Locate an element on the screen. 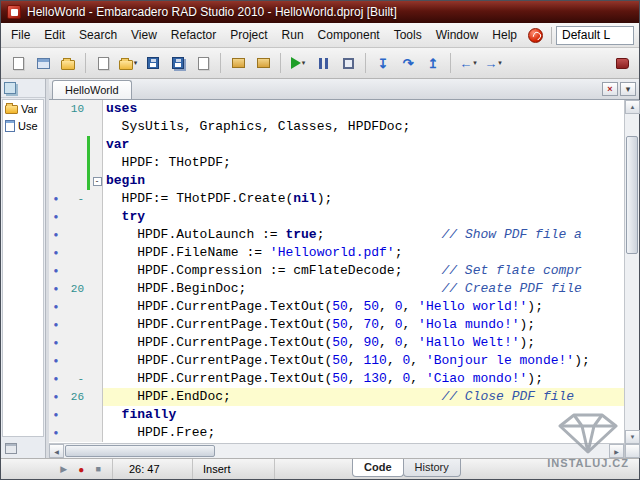 This screenshot has height=480, width=640. code-line-17: ● HPDF.AutoLaunch := true; // Show PDF f… is located at coordinates (336, 235).